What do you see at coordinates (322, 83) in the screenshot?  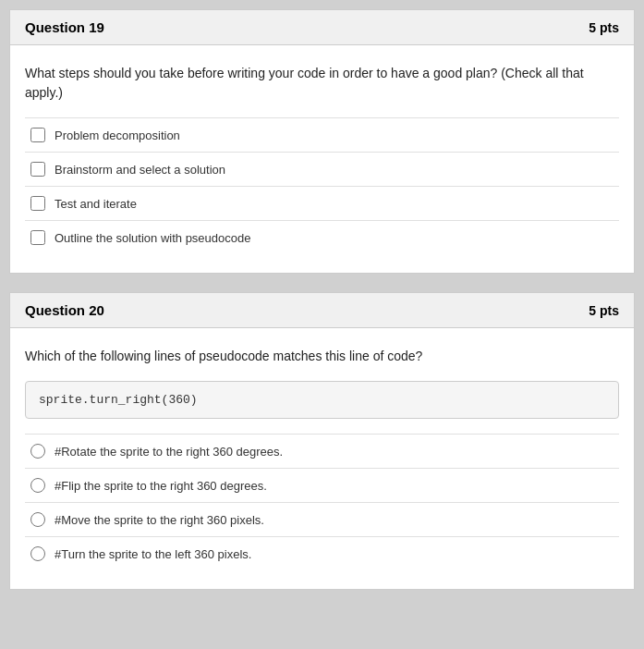 I see `question-19-text: What steps should you take before writin…` at bounding box center [322, 83].